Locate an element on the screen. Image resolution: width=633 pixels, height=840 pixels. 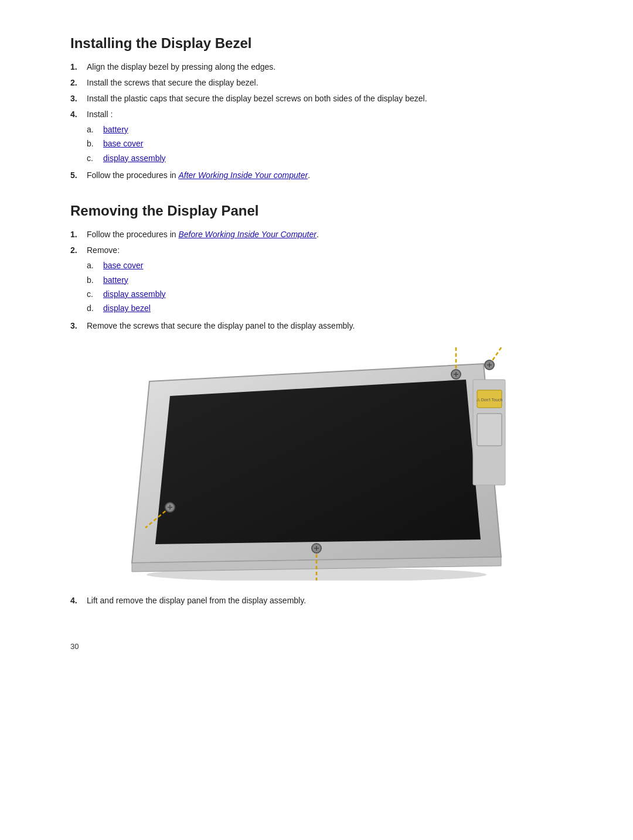
install-steps-list: 1. Align the display bezel by pressing a… is located at coordinates (316, 121).